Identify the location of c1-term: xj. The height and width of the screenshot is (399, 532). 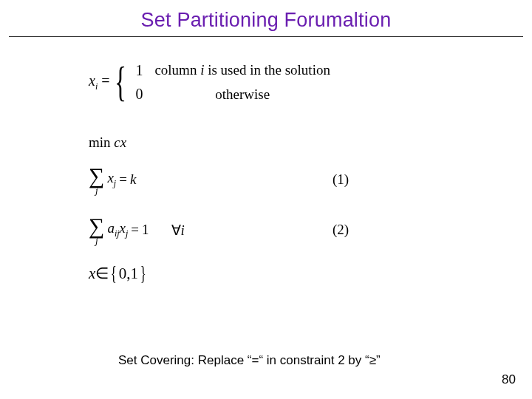
(112, 180).